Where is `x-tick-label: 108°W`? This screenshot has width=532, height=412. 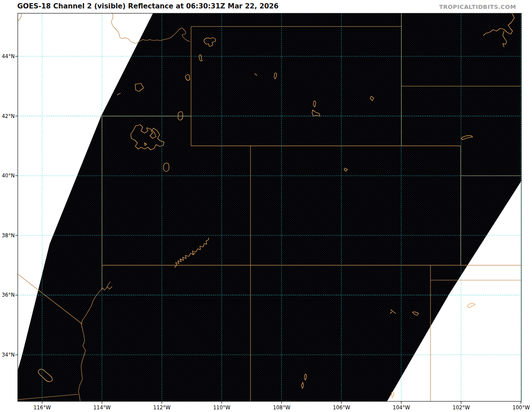
x-tick-label: 108°W is located at coordinates (282, 408).